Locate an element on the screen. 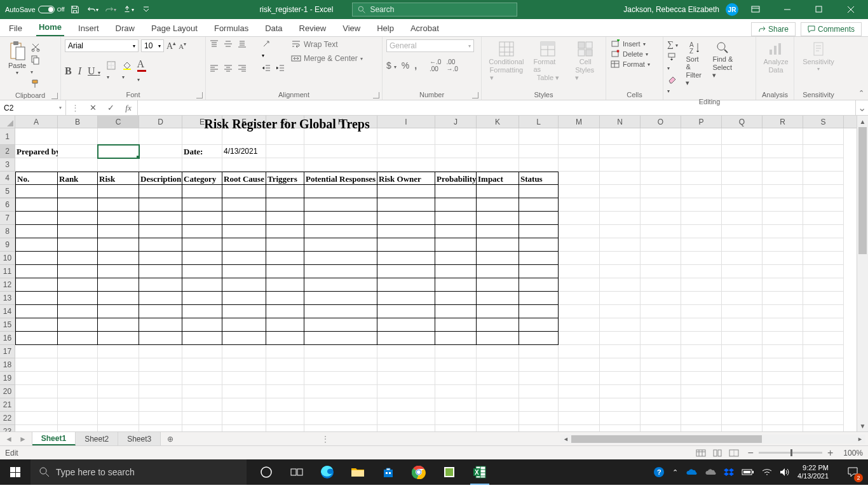 This screenshot has height=488, width=868. zoom-level: 100% is located at coordinates (853, 453).